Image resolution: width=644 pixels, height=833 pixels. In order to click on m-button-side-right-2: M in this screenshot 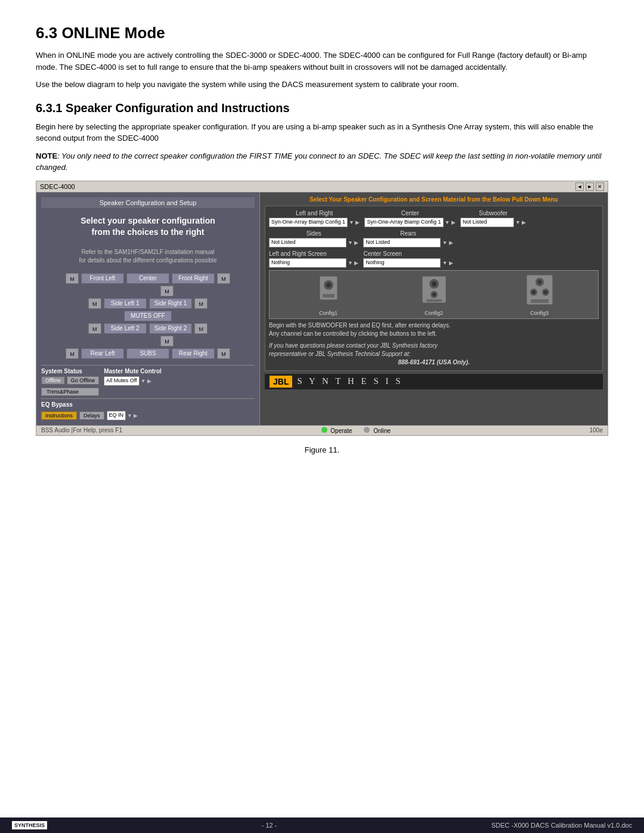, I will do `click(201, 329)`.